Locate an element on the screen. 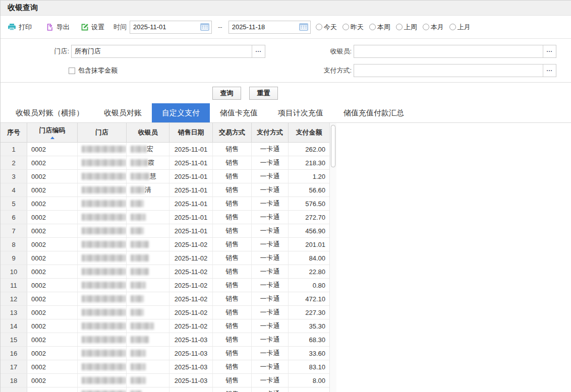 This screenshot has width=571, height=392. table-row: 40002清2025-11-01销售一卡通56.60 is located at coordinates (165, 190).